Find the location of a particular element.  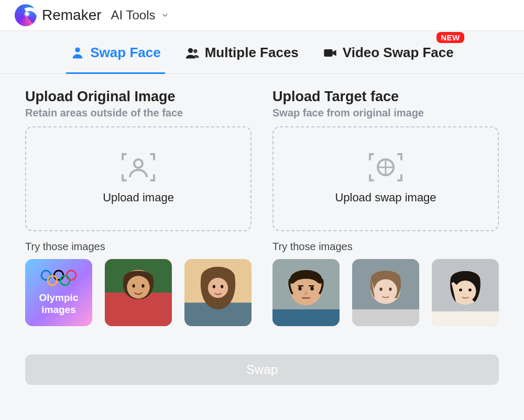

brand-logo: Remaker is located at coordinates (58, 15).